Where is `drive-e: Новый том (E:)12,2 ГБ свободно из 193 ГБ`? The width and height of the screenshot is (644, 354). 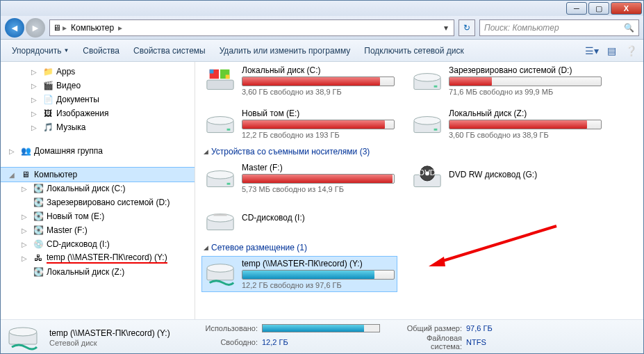 drive-e: Новый том (E:)12,2 ГБ свободно из 193 ГБ is located at coordinates (299, 124).